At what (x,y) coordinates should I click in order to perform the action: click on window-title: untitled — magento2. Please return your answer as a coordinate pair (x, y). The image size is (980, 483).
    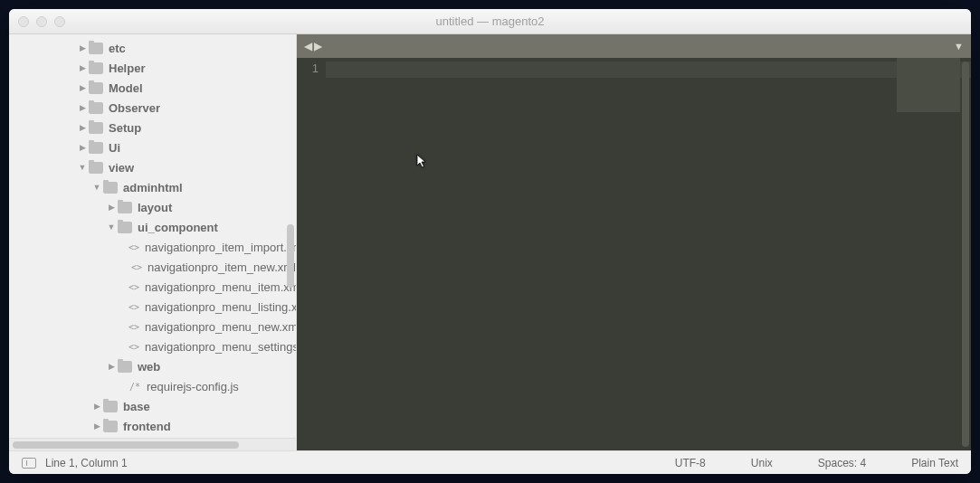
    Looking at the image, I should click on (490, 22).